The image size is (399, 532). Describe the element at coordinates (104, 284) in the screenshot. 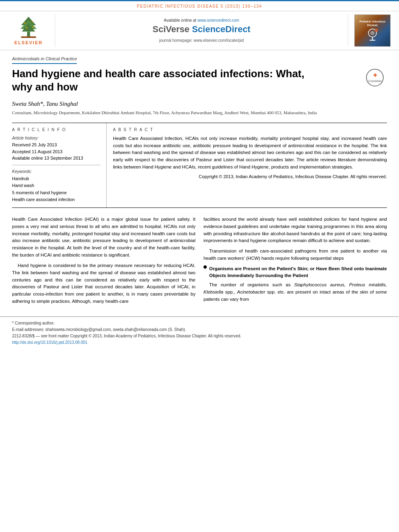

I see `body-col1-para2: Hand hygiene is considered to be the pri…` at that location.